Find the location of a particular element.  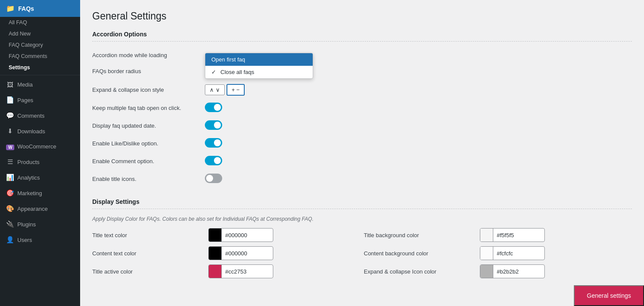

sidebar-faqs-label: FAQs is located at coordinates (26, 9).